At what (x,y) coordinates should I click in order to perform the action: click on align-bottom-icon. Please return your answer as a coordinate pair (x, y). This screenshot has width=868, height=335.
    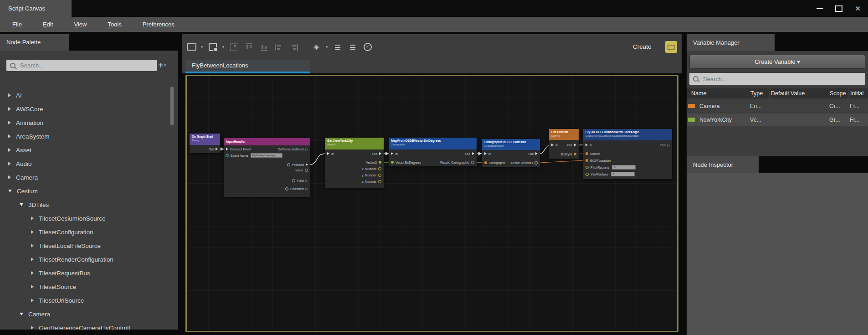
    Looking at the image, I should click on (264, 47).